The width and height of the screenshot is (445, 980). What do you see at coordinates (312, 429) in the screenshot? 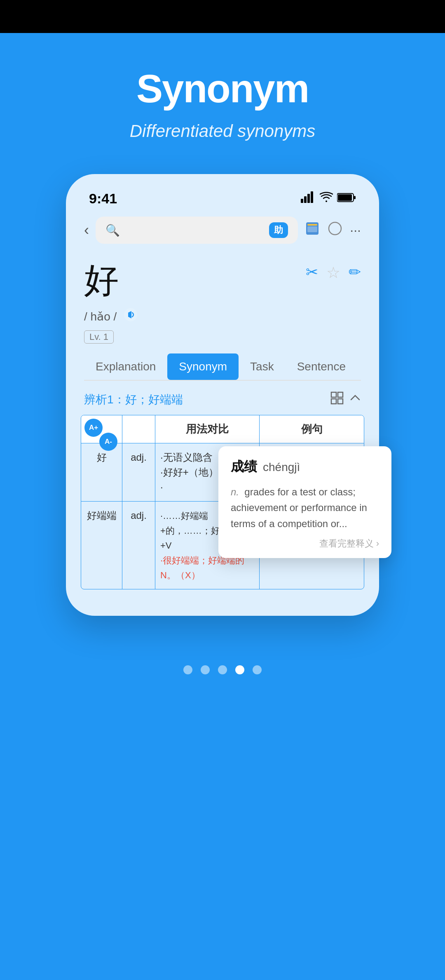
I see `col-example-header: 例句` at bounding box center [312, 429].